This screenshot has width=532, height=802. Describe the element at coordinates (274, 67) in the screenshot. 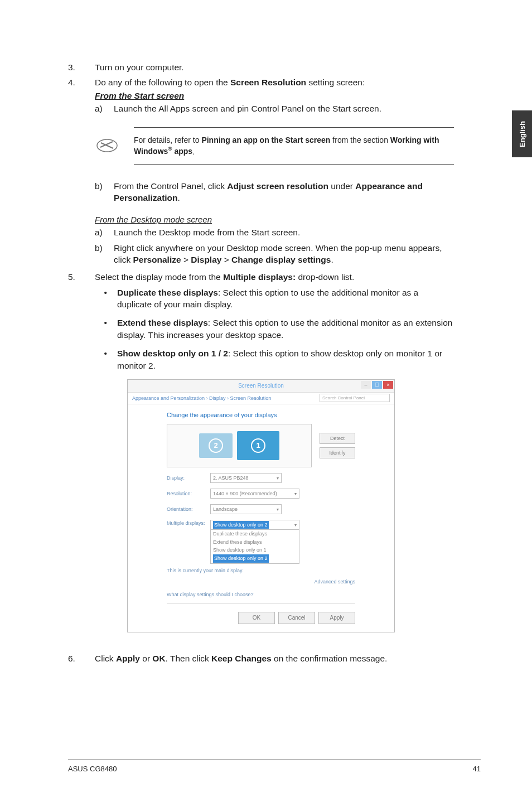

I see `step-text: Turn on your computer.` at that location.